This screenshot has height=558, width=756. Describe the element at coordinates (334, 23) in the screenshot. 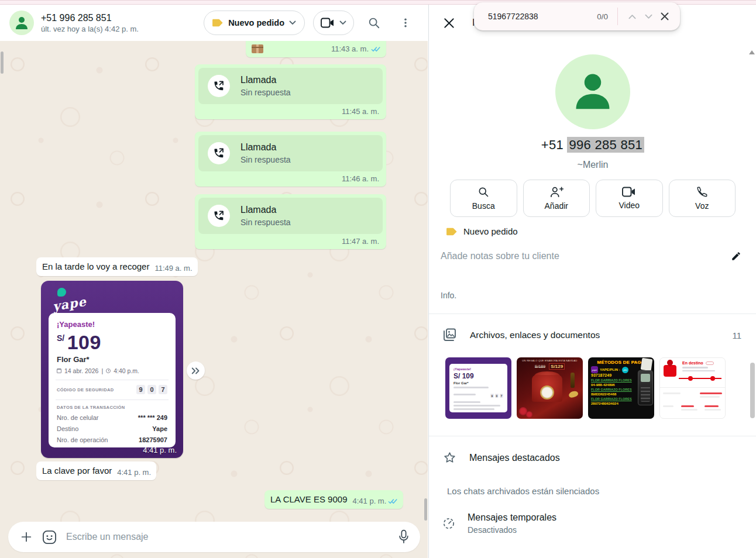

I see `video-call-button` at that location.